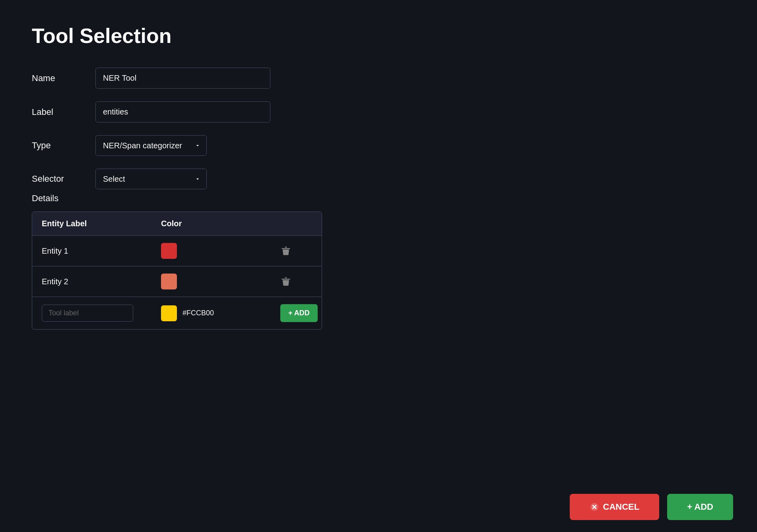  What do you see at coordinates (700, 507) in the screenshot?
I see `add-button: + ADD` at bounding box center [700, 507].